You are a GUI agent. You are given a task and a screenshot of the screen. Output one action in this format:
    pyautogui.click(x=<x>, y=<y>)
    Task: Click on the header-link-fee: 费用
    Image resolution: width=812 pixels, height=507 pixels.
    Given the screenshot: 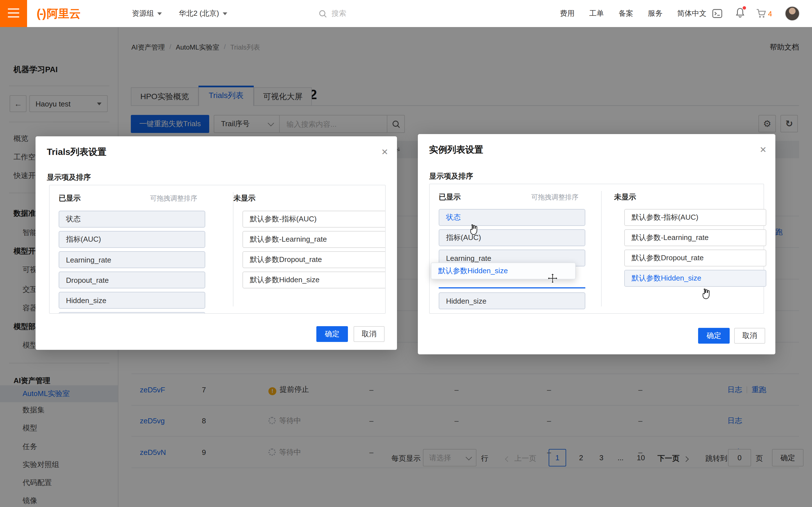 What is the action you would take?
    pyautogui.click(x=567, y=13)
    